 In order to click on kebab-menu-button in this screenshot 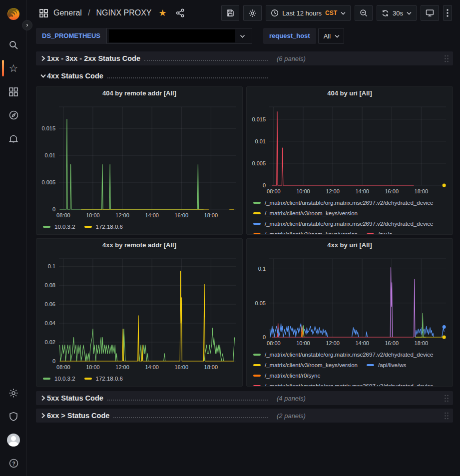, I will do `click(448, 13)`.